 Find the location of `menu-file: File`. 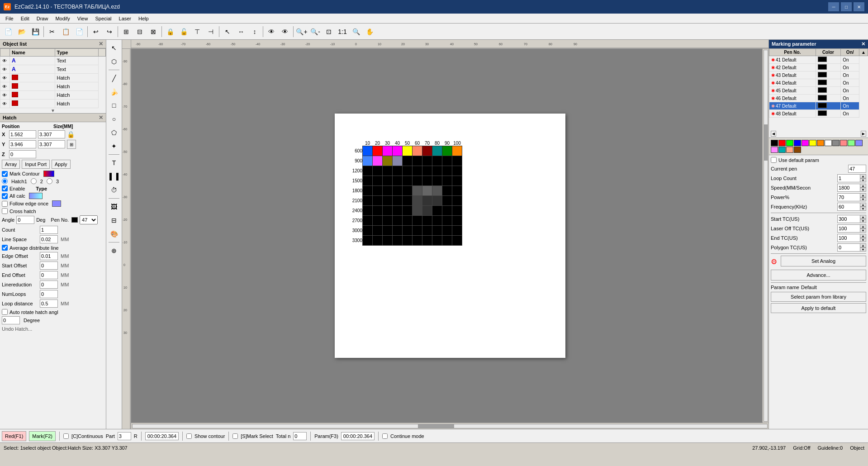

menu-file: File is located at coordinates (9, 19).